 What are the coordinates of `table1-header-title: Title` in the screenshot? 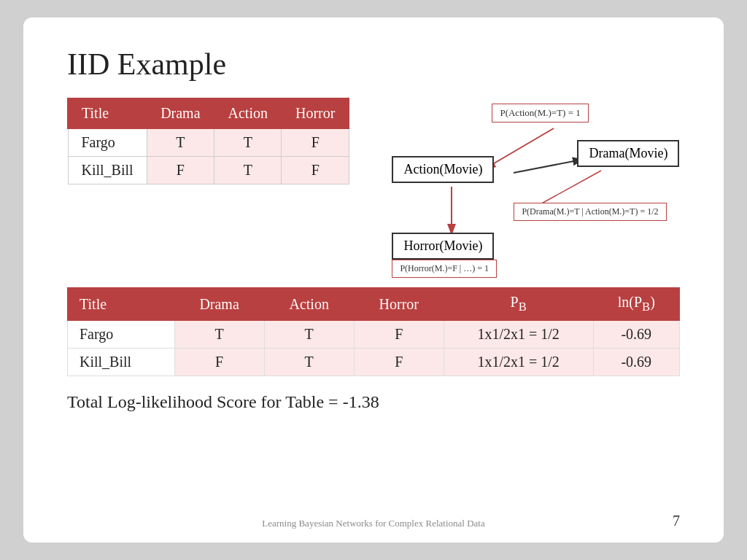 It's located at (107, 114).